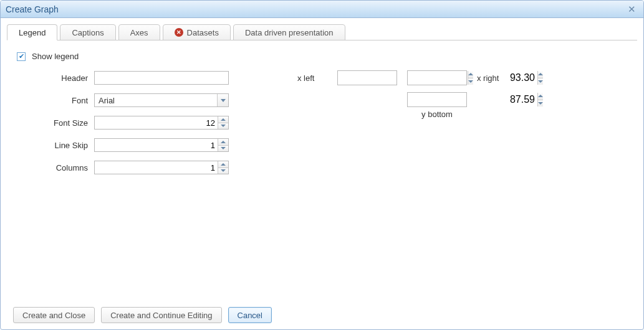  I want to click on tab-legend: Legend, so click(32, 32).